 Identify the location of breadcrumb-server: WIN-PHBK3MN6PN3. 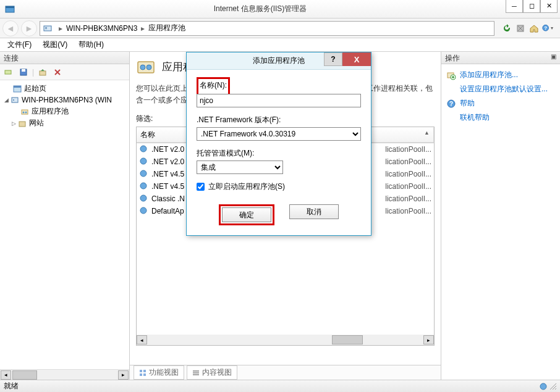
(101, 28).